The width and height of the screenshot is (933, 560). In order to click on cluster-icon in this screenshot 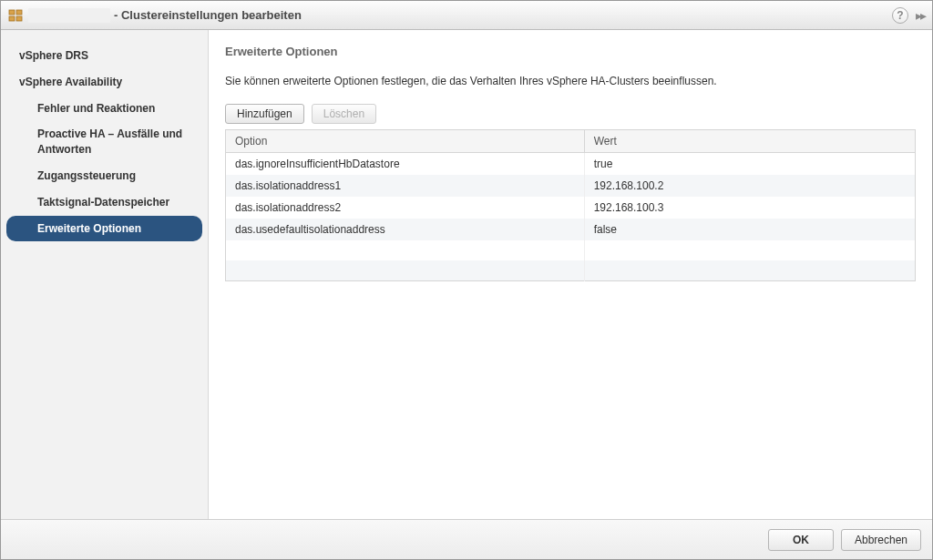, I will do `click(15, 15)`.